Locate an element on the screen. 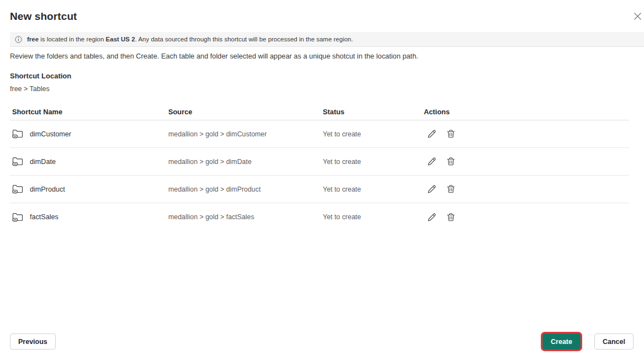  shortcut-source: medallion > gold > dimCustomer is located at coordinates (246, 134).